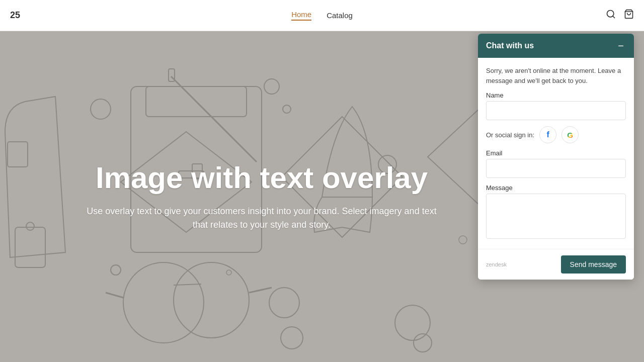 This screenshot has width=644, height=362. I want to click on chat-offline-message: Sorry, we aren't online at the moment. L…, so click(556, 75).